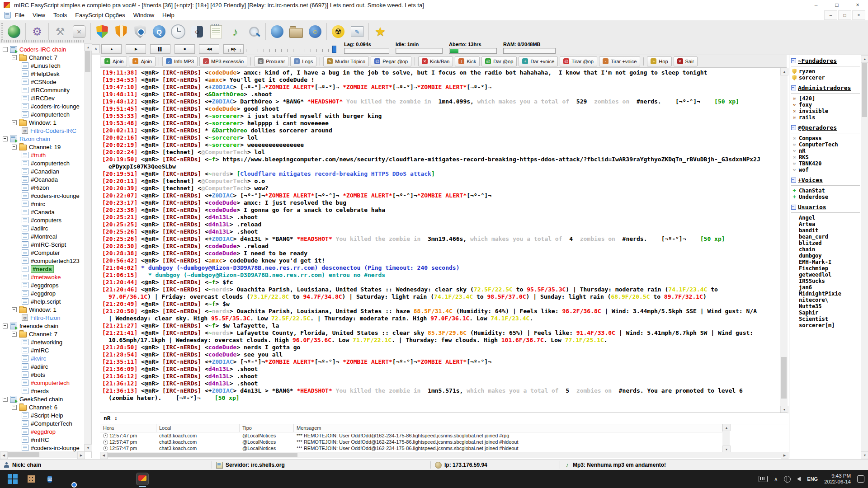  I want to click on menu-item-file: File, so click(20, 15).